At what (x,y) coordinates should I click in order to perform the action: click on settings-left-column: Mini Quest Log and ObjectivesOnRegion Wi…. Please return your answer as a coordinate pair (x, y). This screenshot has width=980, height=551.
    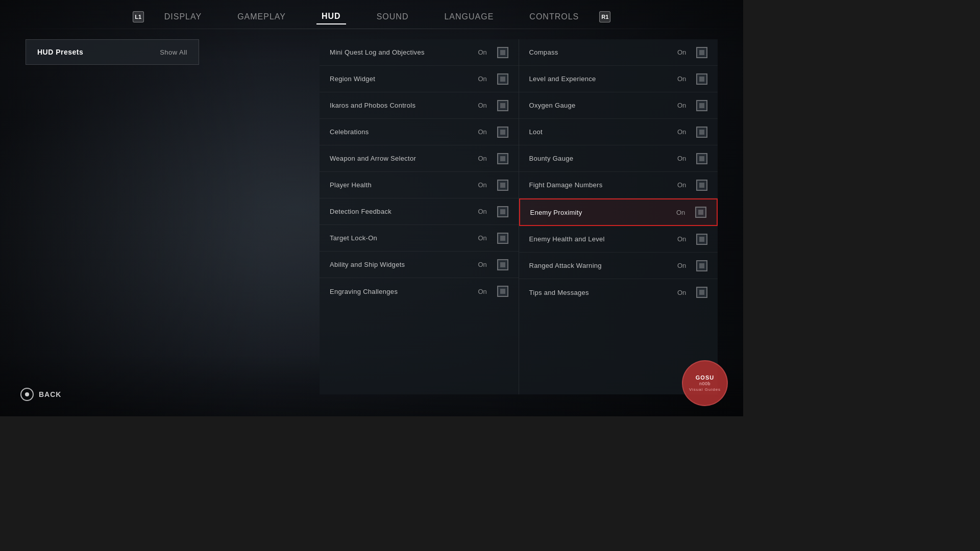
    Looking at the image, I should click on (420, 217).